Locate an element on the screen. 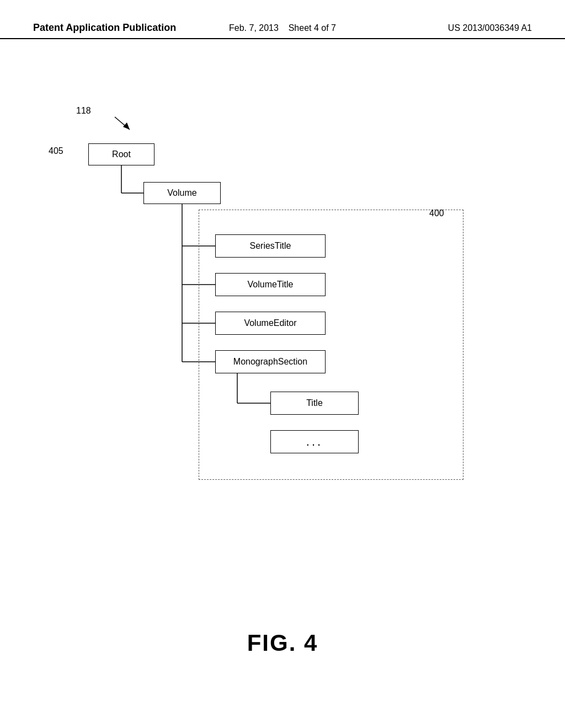 The image size is (565, 728). root-node: Root is located at coordinates (121, 154).